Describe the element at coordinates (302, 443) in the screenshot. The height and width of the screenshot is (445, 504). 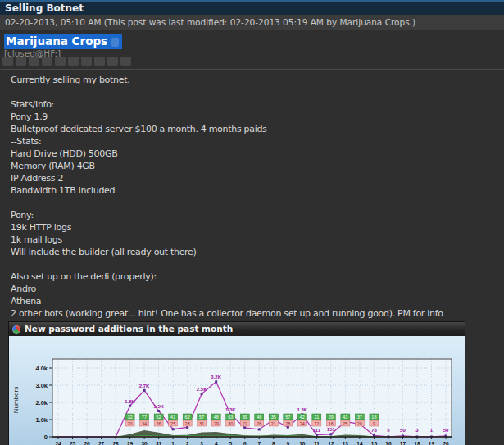
I see `svg-text: 10` at that location.